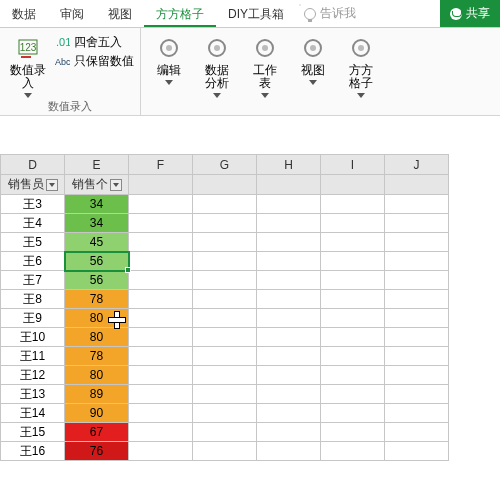 The width and height of the screenshot is (500, 500). What do you see at coordinates (120, 14) in the screenshot?
I see `tab-view: 视图` at bounding box center [120, 14].